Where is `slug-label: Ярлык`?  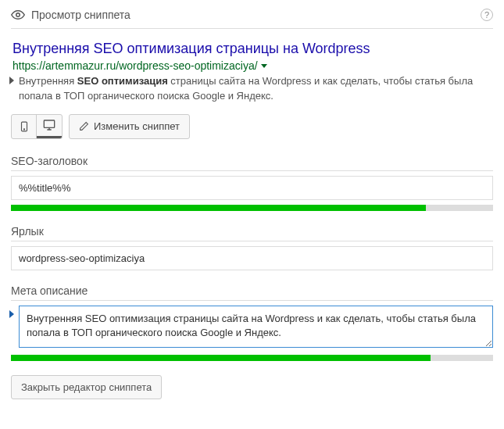 slug-label: Ярлык is located at coordinates (252, 233).